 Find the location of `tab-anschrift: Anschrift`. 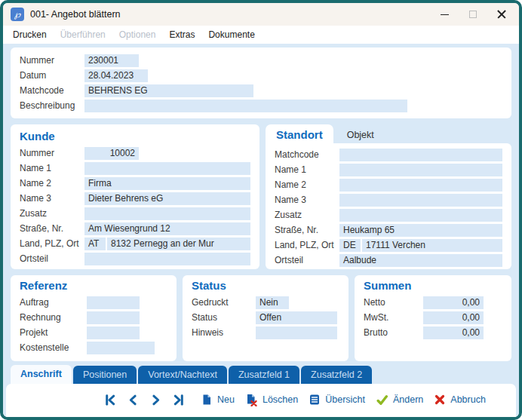

tab-anschrift: Anschrift is located at coordinates (41, 374).